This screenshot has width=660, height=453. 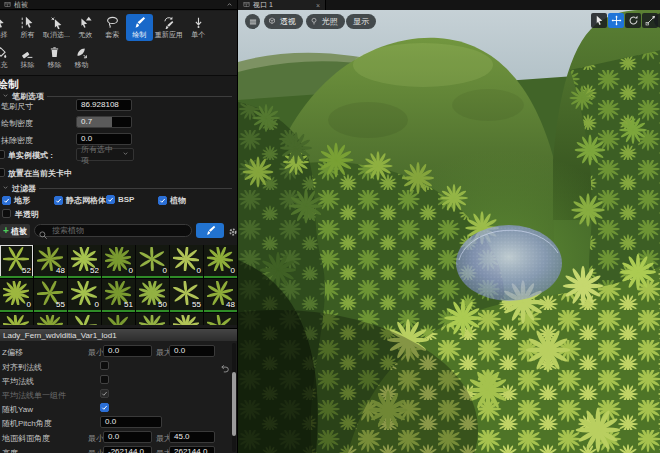 What do you see at coordinates (16, 200) in the screenshot?
I see `filter-地形: 地形` at bounding box center [16, 200].